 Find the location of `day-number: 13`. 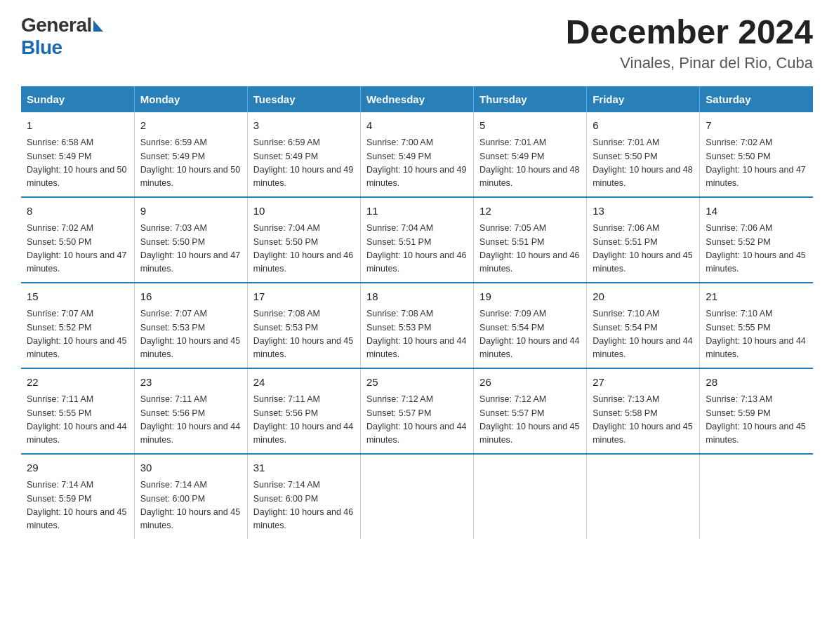

day-number: 13 is located at coordinates (643, 212).